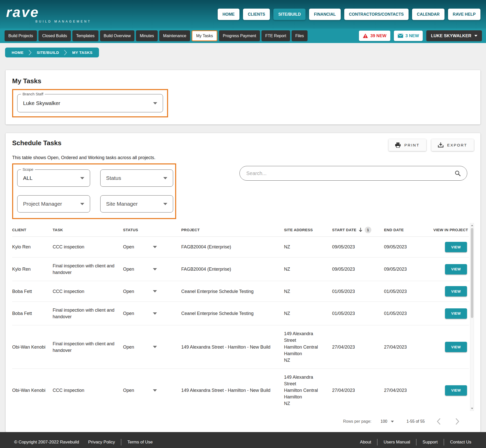 Image resolution: width=486 pixels, height=448 pixels. I want to click on subnav-item-files: Files, so click(300, 36).